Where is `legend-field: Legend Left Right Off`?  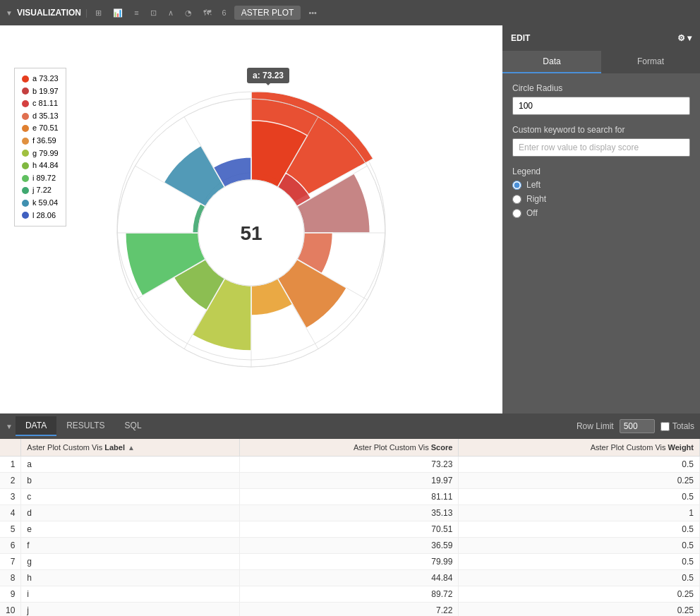
legend-field: Legend Left Right Off is located at coordinates (601, 192).